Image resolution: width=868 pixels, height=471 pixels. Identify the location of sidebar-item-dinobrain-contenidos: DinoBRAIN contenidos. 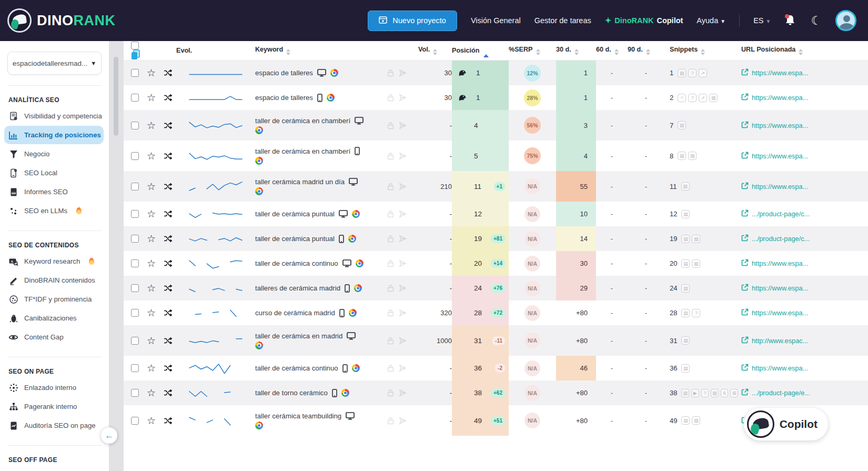
(54, 280).